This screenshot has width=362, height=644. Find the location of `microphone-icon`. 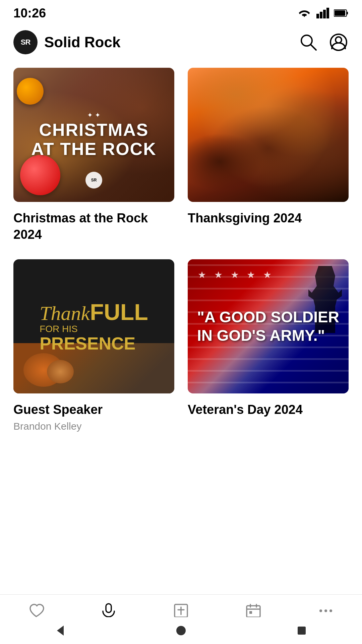

microphone-icon is located at coordinates (109, 611).